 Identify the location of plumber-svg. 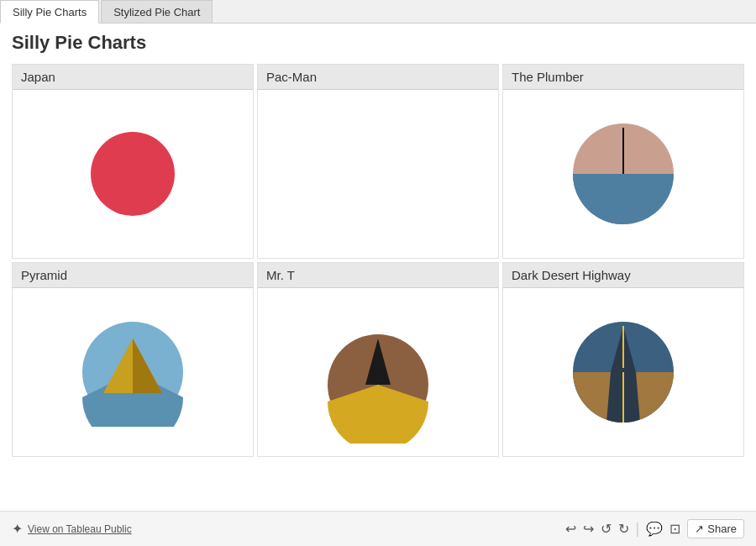
(623, 174).